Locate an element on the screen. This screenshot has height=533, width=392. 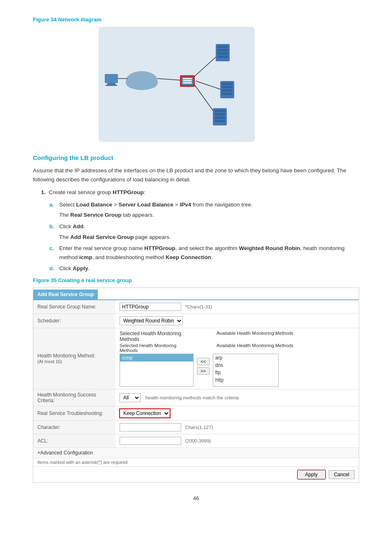
figure35-title: Figure 35 Creating a real service group is located at coordinates (196, 280).